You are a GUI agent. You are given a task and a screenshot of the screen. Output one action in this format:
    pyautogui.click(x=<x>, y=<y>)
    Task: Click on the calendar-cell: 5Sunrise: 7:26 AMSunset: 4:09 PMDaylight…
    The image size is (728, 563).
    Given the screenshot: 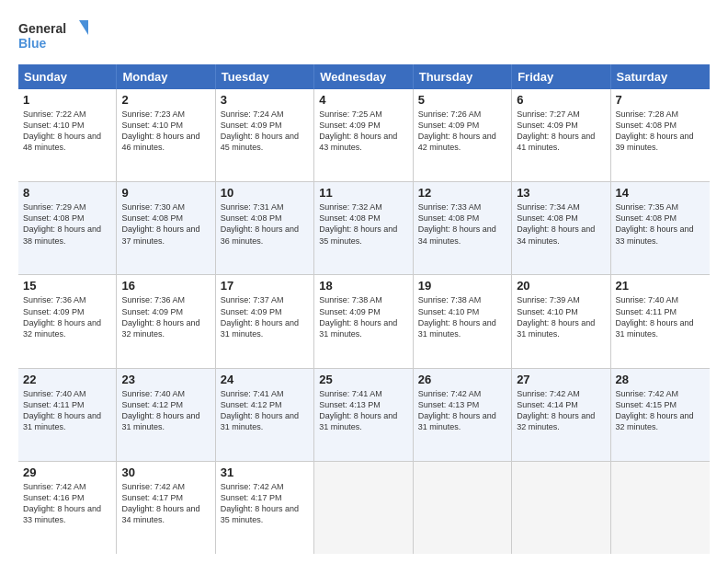 What is the action you would take?
    pyautogui.click(x=463, y=135)
    